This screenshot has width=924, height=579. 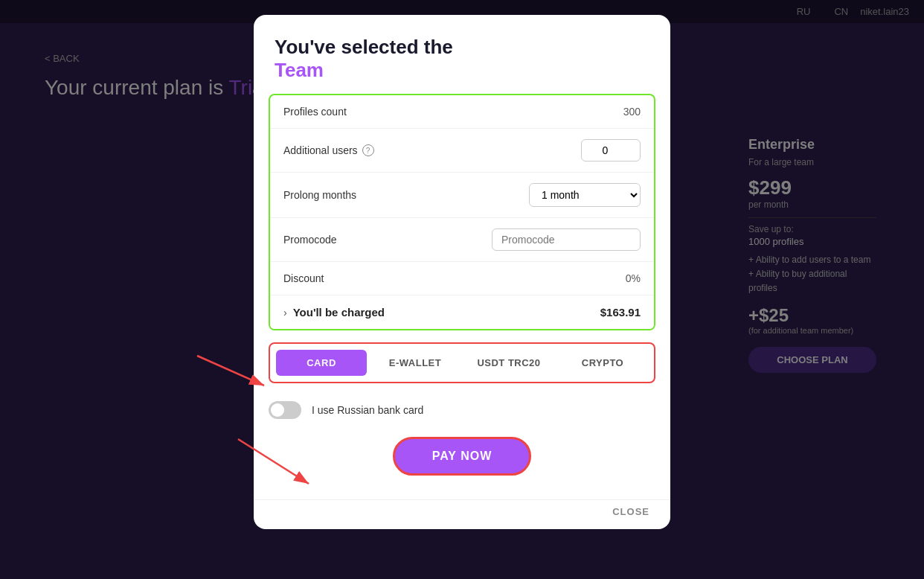 What do you see at coordinates (462, 240) in the screenshot?
I see `promocode-row: Promocode` at bounding box center [462, 240].